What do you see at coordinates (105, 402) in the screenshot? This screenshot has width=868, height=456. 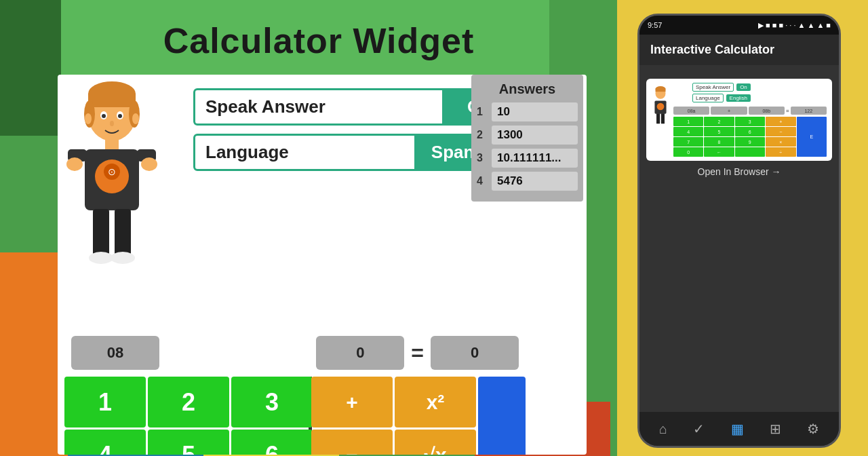 I see `key-1: 1` at bounding box center [105, 402].